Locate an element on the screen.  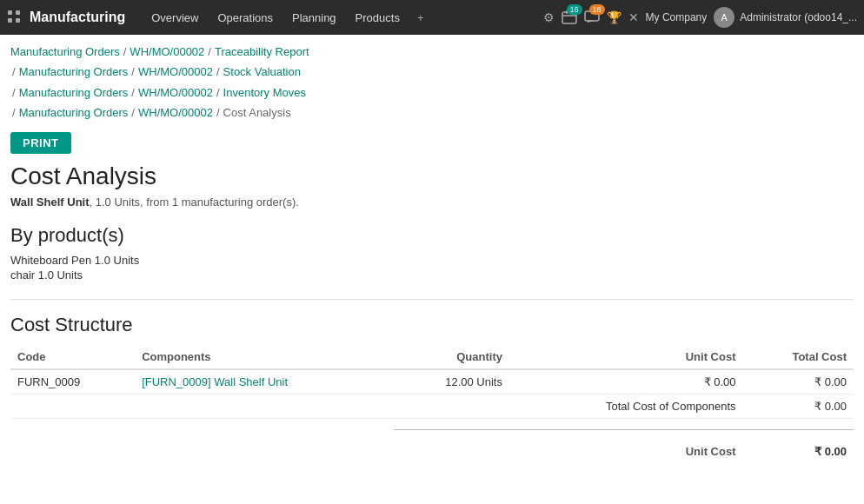
total-components-row: Total Cost of Components ₹ 0.00 is located at coordinates (432, 406).